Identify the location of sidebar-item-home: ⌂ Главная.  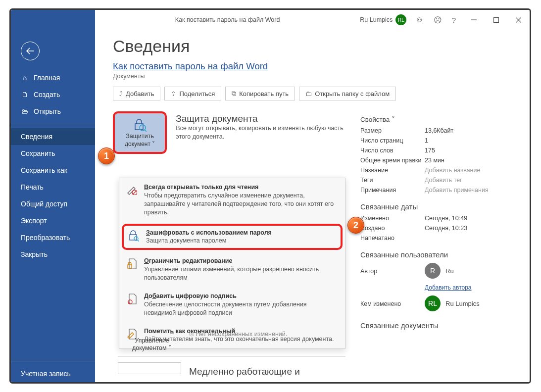
(53, 78).